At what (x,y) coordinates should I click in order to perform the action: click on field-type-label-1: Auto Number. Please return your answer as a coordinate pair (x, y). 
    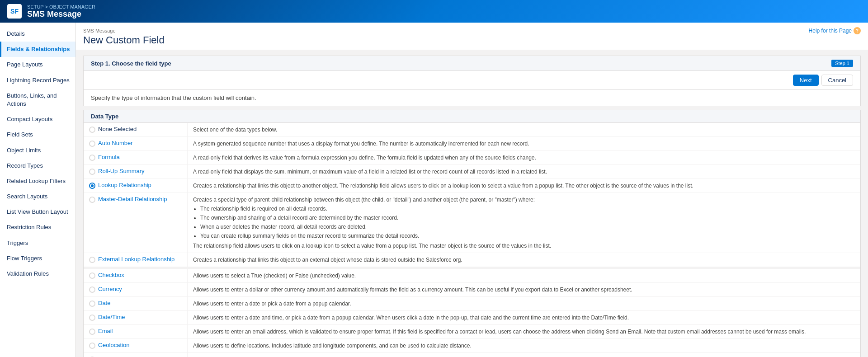
    Looking at the image, I should click on (136, 144).